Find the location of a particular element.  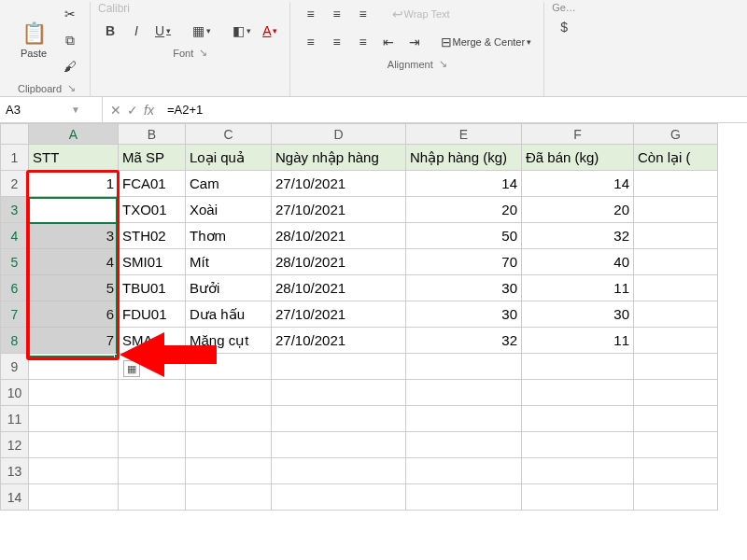

cell: STT is located at coordinates (74, 158).